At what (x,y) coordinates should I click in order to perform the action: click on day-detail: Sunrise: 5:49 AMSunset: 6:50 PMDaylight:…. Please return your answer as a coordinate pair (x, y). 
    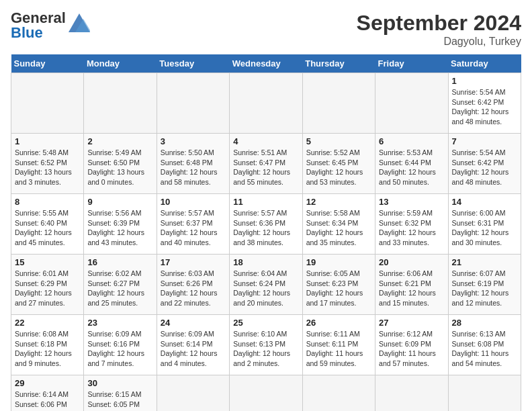
    Looking at the image, I should click on (120, 168).